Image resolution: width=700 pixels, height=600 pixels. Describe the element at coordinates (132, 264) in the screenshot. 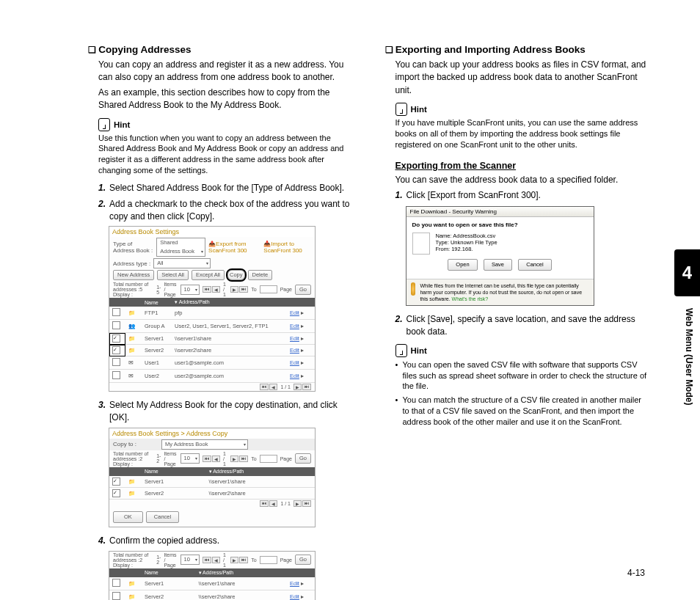

I see `addrtype-label: Address type :` at that location.